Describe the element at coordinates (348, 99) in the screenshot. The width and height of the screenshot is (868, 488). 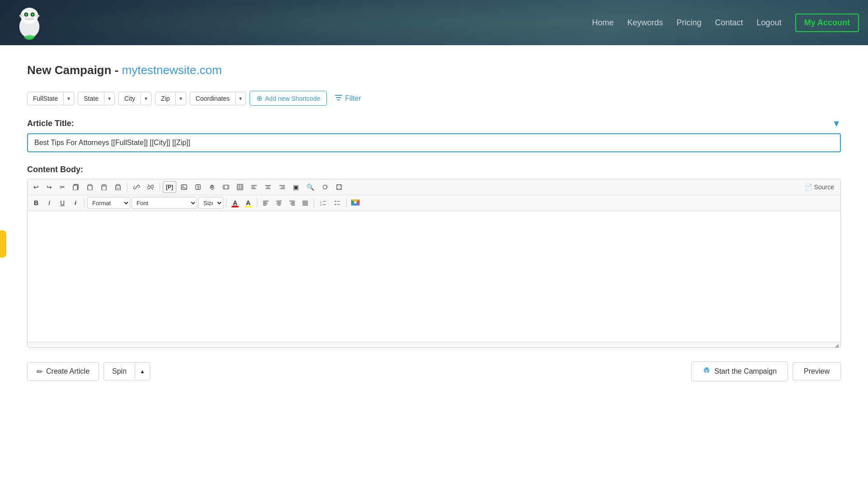
I see `filter-button: Filter` at that location.